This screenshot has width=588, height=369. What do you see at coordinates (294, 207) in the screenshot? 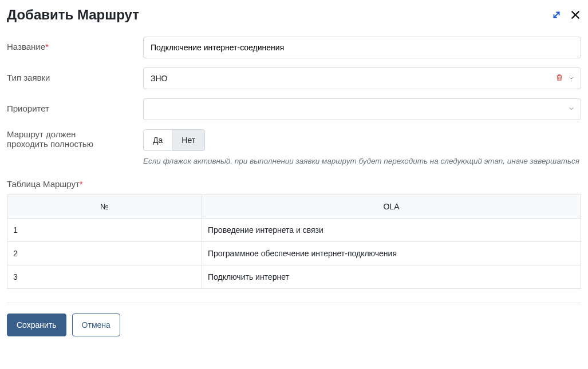
I see `table-header-row: № OLA` at bounding box center [294, 207].